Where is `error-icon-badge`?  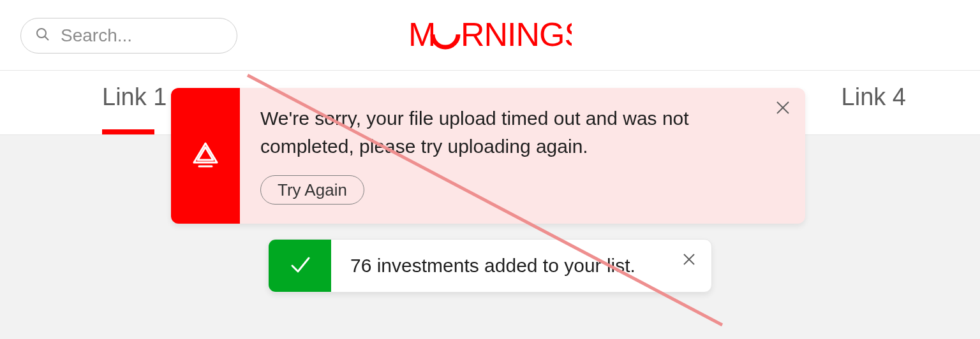 error-icon-badge is located at coordinates (205, 155).